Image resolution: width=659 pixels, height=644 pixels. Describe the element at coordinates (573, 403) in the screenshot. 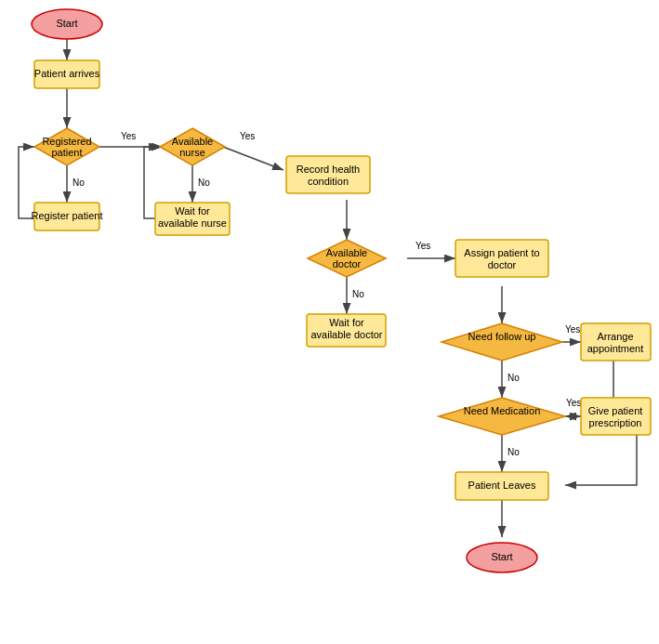

I see `label-yes-5: Yes` at that location.